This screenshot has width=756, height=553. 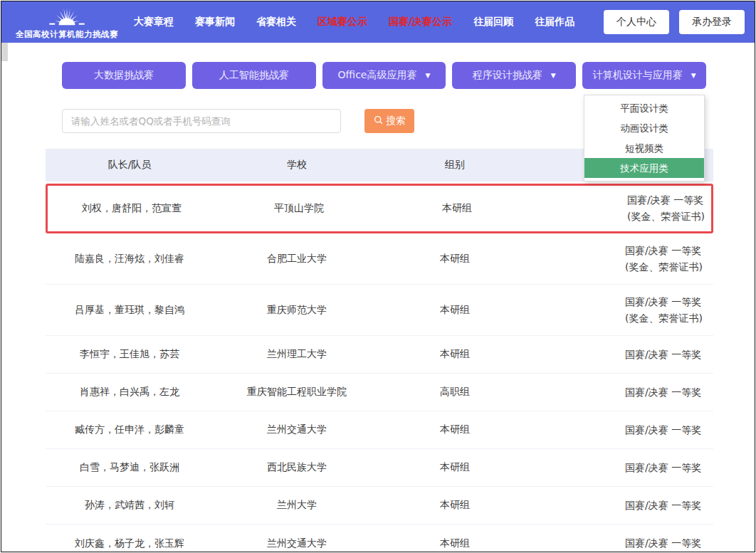 I want to click on table-row: 吕厚基，董珏琪，黎自鸿 重庆师范大学 本研组 国赛/决赛 一等奖 (奖金、荣誉证…, so click(x=379, y=310).